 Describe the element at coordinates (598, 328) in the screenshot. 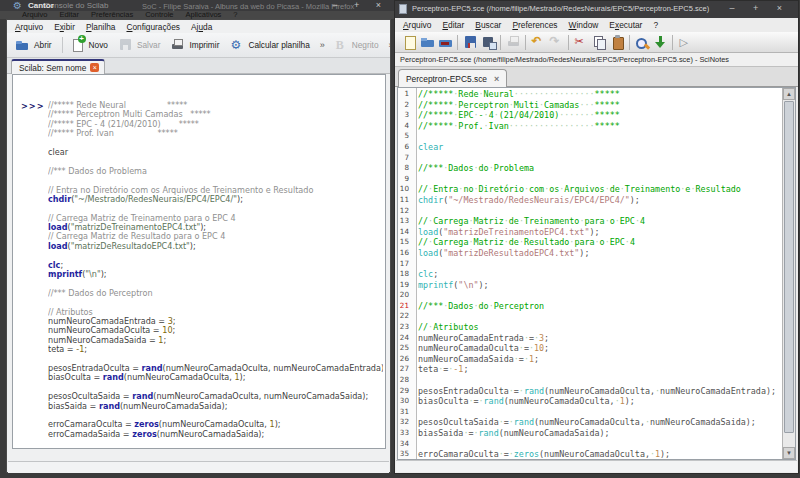

I see `line-content: //·Atributos` at that location.